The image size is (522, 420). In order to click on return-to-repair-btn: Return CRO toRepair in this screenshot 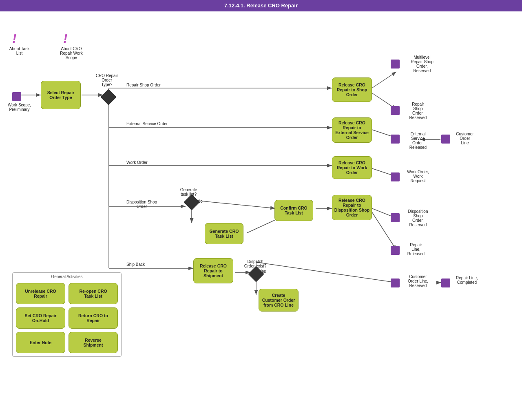, I will do `click(93, 318)`.